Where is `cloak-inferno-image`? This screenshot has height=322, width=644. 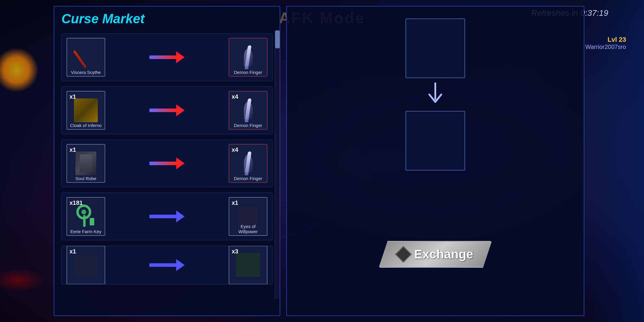
cloak-inferno-image is located at coordinates (86, 110).